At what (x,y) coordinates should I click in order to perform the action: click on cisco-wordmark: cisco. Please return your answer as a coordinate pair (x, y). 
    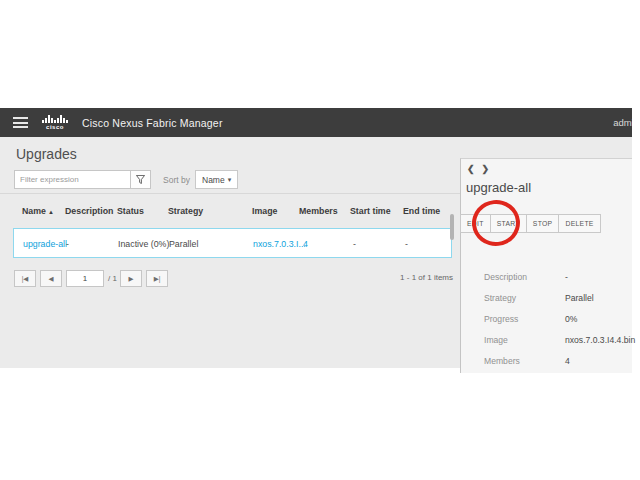
    Looking at the image, I should click on (55, 127).